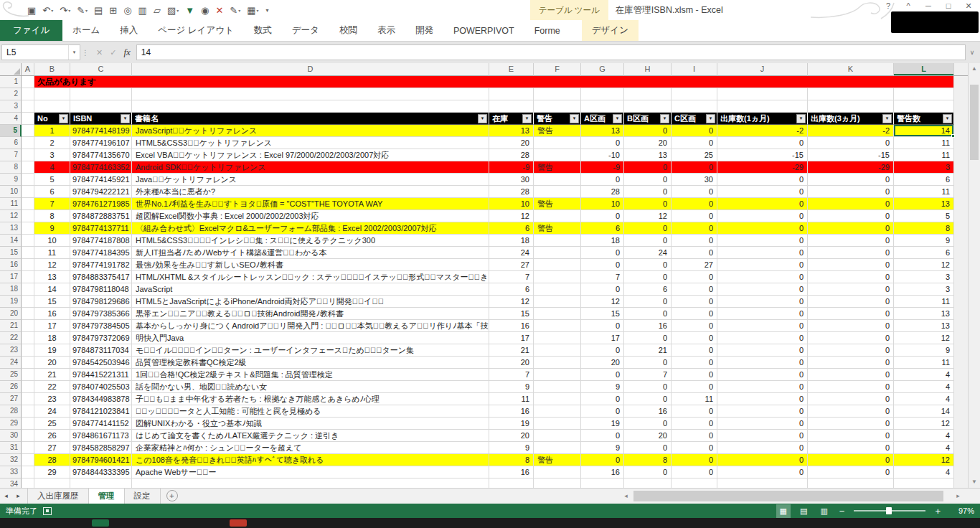 The height and width of the screenshot is (528, 980). Describe the element at coordinates (512, 448) in the screenshot. I see `cell-stock-row31: 9` at that location.